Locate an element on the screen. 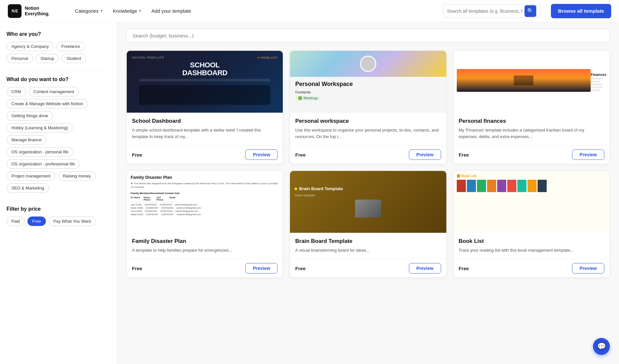  card-family-plan-image: Family Disaster Plan ★ The below was ada… is located at coordinates (205, 202).